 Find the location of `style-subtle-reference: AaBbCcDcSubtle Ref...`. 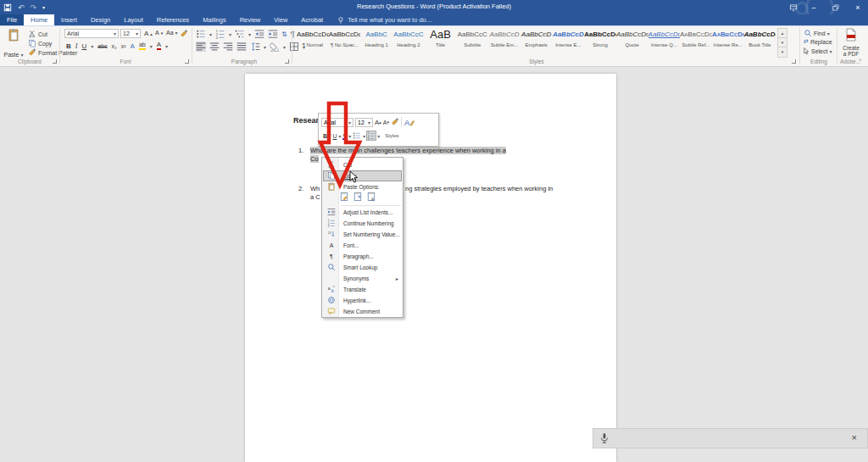

style-subtle-reference: AaBbCcDcSubtle Ref... is located at coordinates (696, 42).